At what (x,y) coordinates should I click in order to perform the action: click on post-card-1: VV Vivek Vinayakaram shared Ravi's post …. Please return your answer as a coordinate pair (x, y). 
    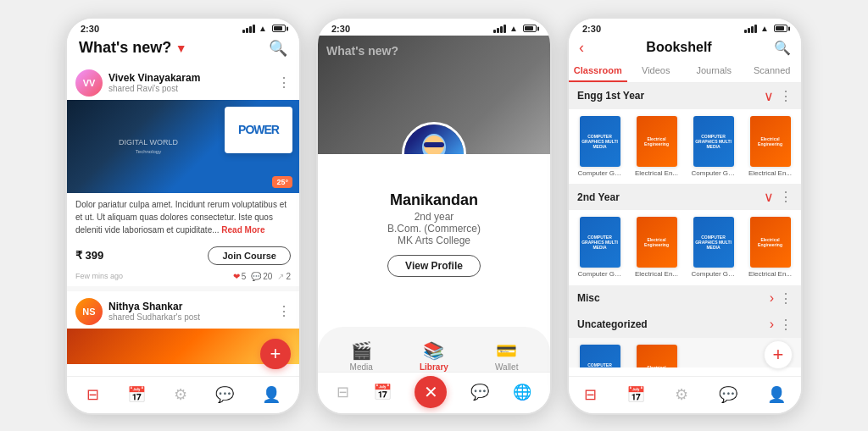
    Looking at the image, I should click on (183, 174).